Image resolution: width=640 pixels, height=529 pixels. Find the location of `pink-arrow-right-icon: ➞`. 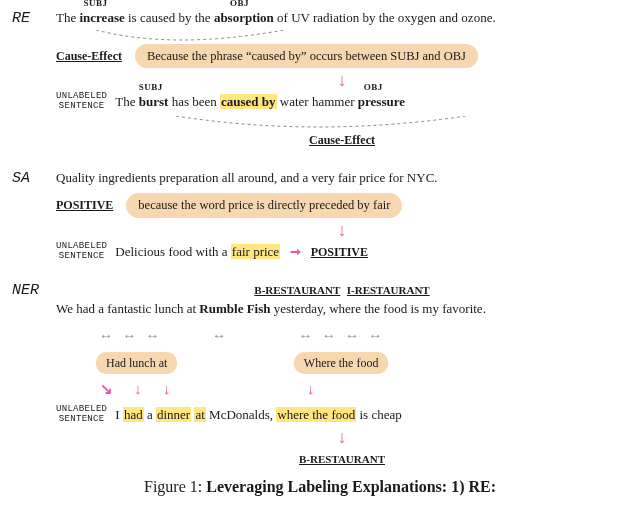

pink-arrow-right-icon: ➞ is located at coordinates (296, 252).